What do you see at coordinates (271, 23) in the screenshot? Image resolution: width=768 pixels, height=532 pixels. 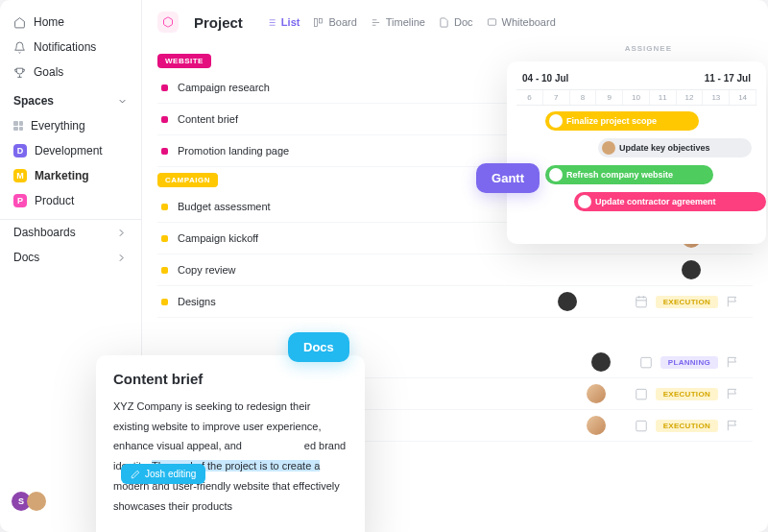 I see `list-icon` at bounding box center [271, 23].